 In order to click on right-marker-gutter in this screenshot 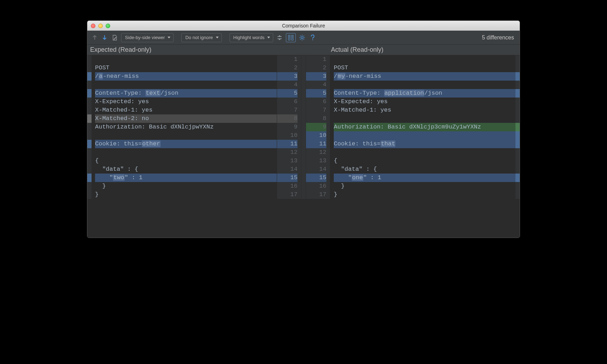, I will do `click(518, 127)`.